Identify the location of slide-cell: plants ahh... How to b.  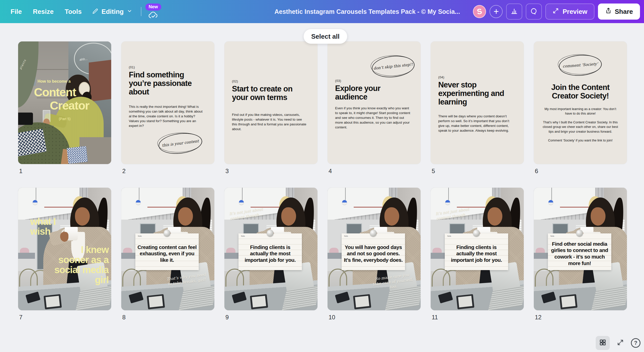
(65, 108).